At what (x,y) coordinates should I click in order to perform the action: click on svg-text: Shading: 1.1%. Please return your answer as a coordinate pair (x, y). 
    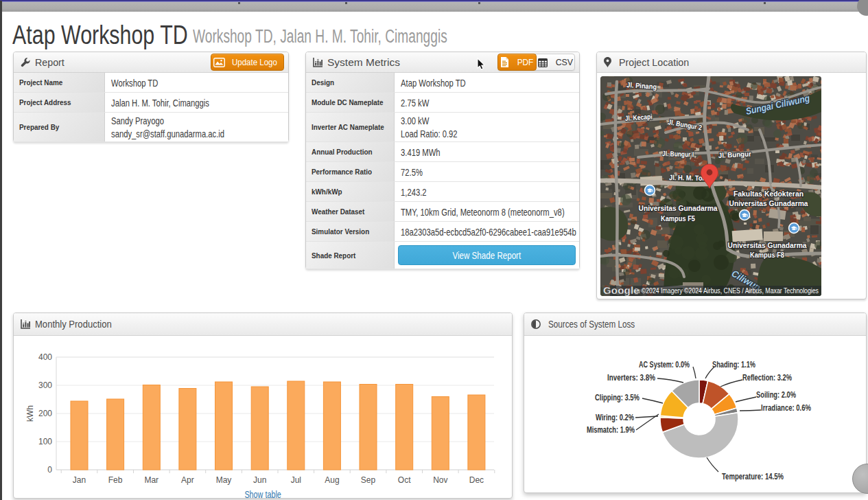
    Looking at the image, I should click on (734, 365).